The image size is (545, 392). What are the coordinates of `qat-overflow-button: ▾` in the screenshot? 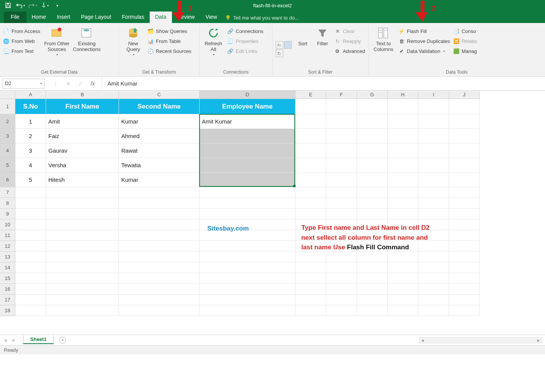 It's located at (57, 5).